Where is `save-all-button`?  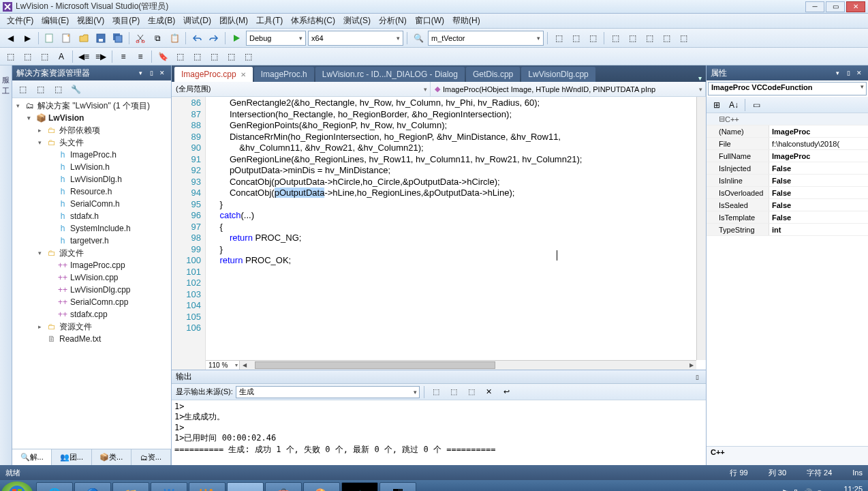
save-all-button is located at coordinates (118, 38).